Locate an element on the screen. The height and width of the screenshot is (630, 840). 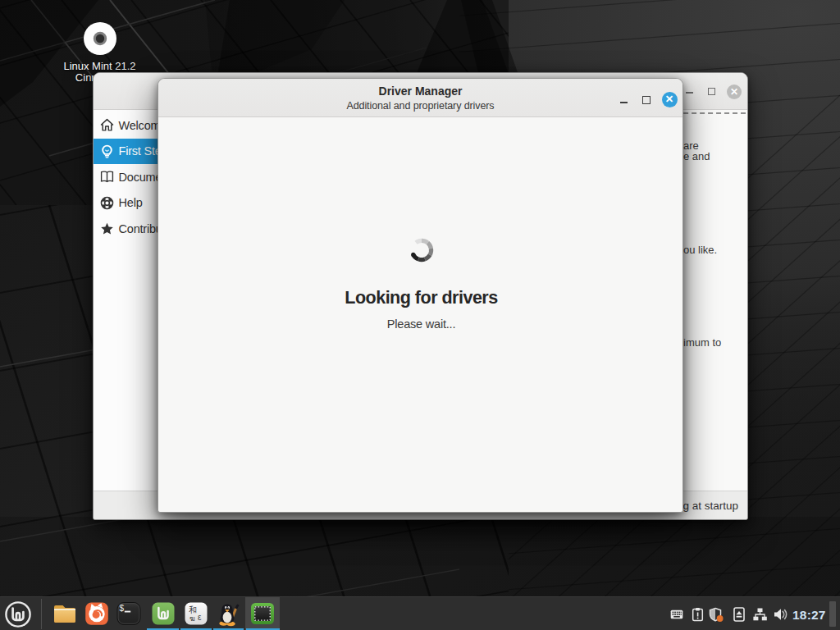
svg-text: ฆ is located at coordinates (192, 619).